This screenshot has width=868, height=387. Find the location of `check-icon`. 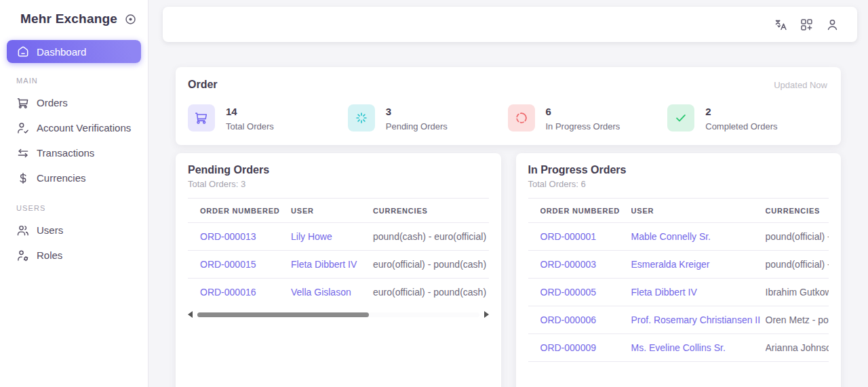

check-icon is located at coordinates (681, 118).